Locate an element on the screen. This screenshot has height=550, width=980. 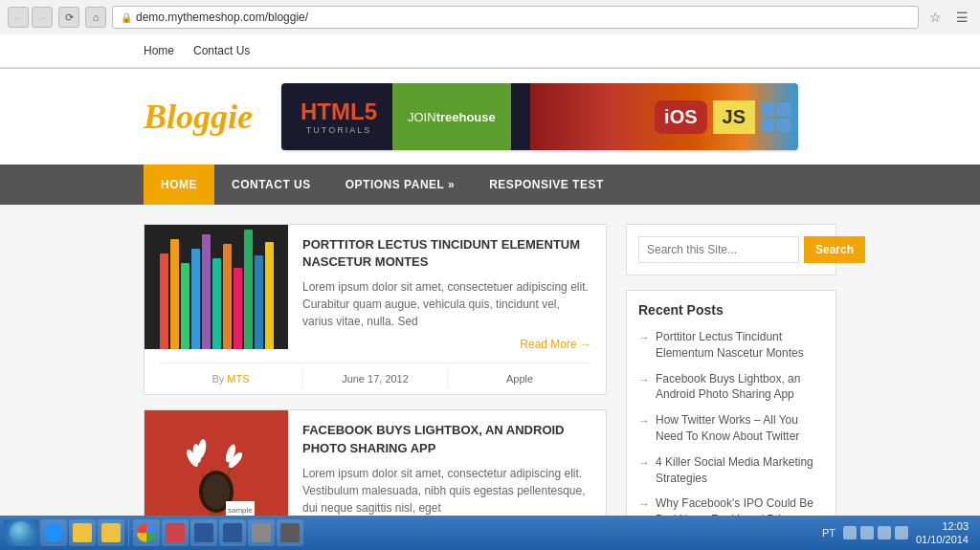
top-nav-contact: Contact Us is located at coordinates (222, 51).